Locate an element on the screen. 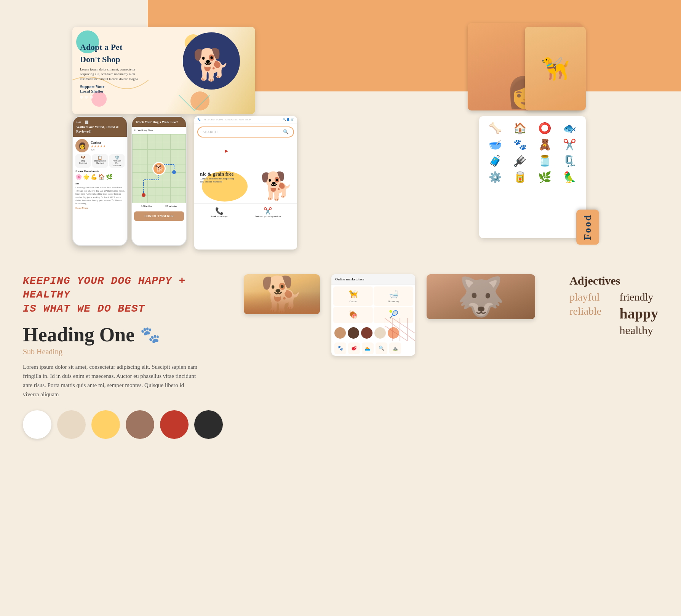 This screenshot has height=616, width=681. marketplace-item-1: 🦮 Grazer is located at coordinates (353, 296).